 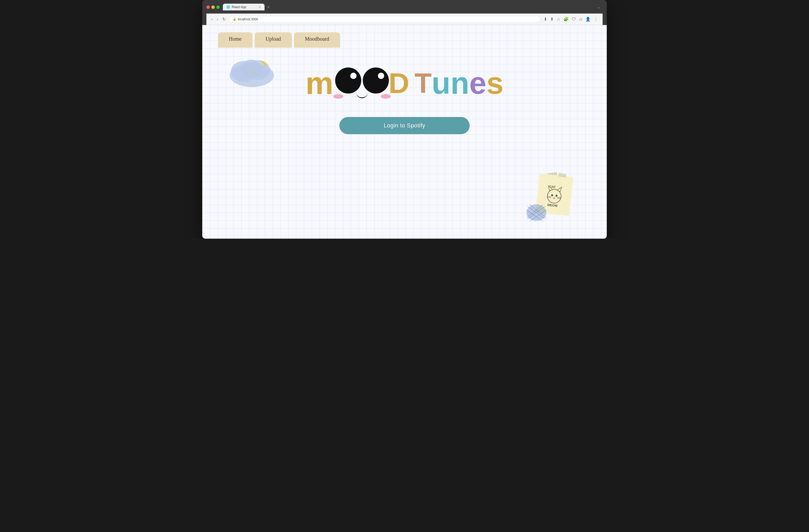 What do you see at coordinates (317, 39) in the screenshot?
I see `nav-moodboard-tab: Moodboard` at bounding box center [317, 39].